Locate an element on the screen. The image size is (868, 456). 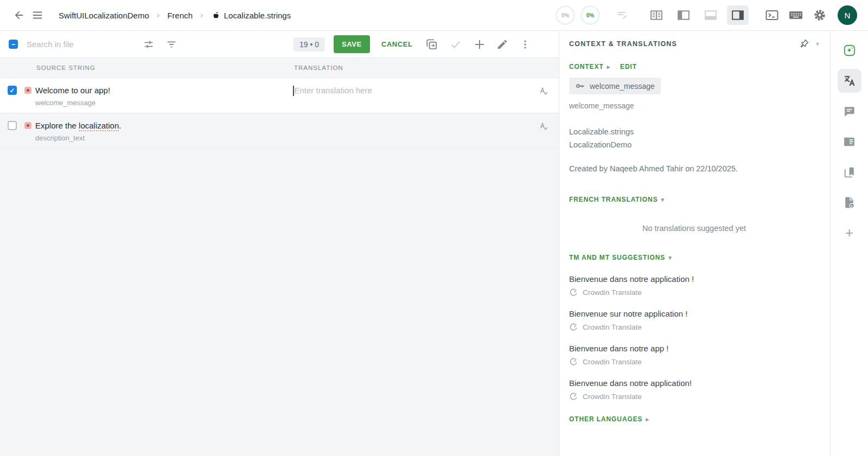
no-translations-message: No translations suggested yet is located at coordinates (694, 228).